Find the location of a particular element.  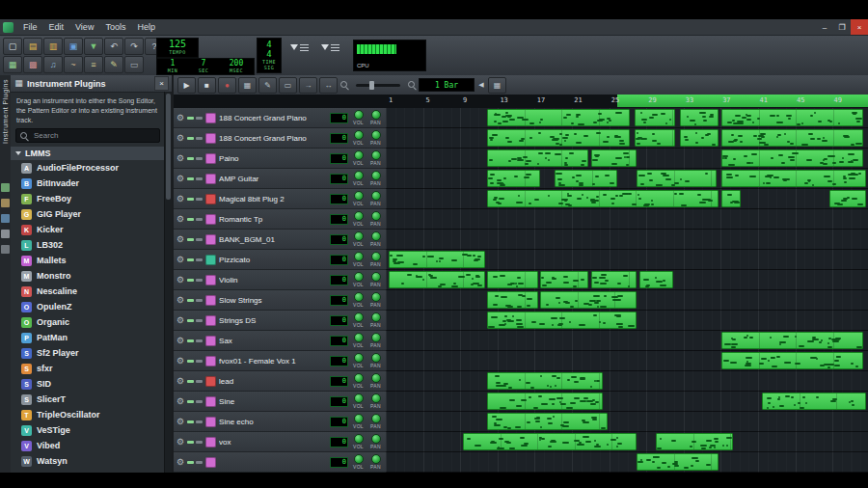

track-header: ⚙Magical 8bit Plug 20VOLPAN is located at coordinates (280, 199).